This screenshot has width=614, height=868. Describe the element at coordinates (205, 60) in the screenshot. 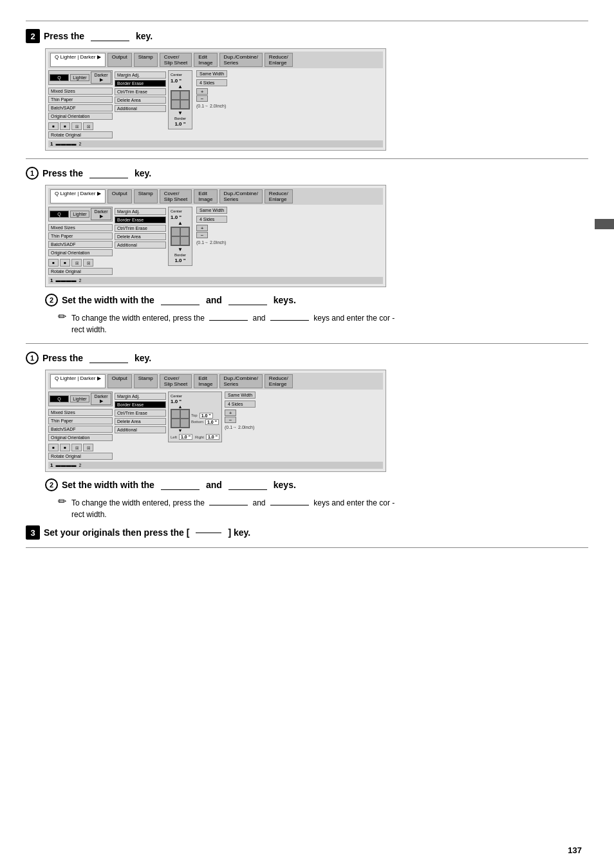

I see `tab-edit-image: EditImage` at that location.